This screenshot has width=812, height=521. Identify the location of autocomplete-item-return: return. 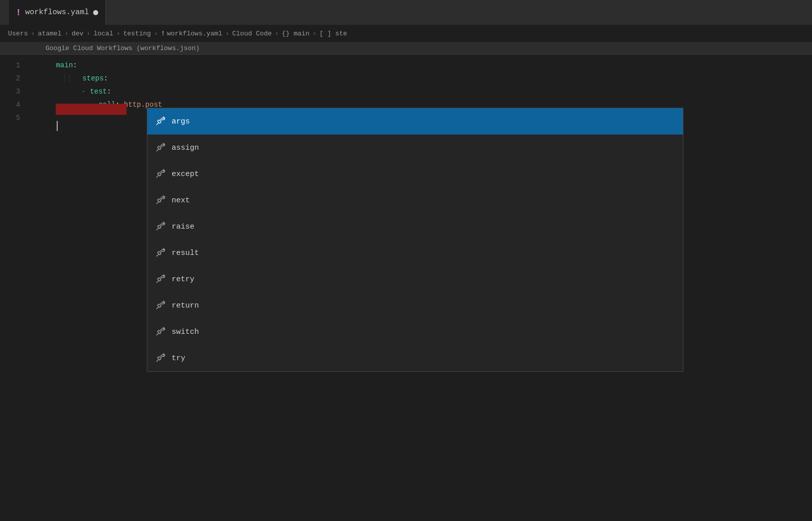
(415, 306).